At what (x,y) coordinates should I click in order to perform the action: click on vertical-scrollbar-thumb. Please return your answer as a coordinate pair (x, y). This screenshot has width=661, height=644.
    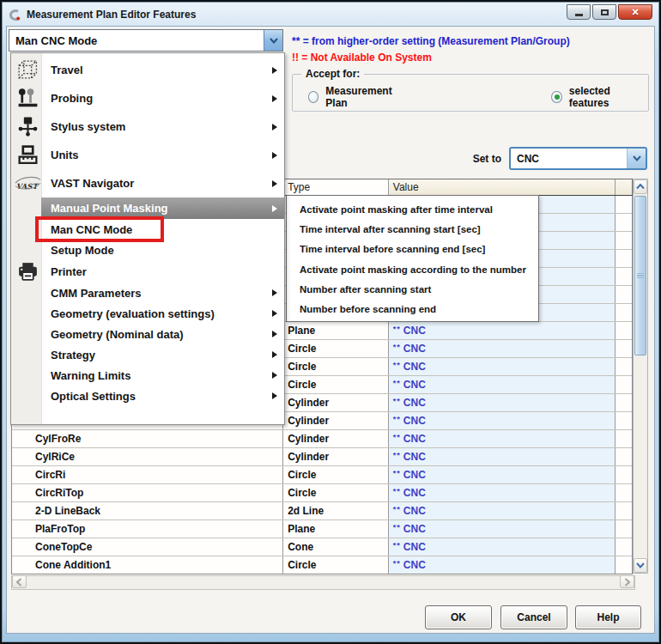
    Looking at the image, I should click on (640, 276).